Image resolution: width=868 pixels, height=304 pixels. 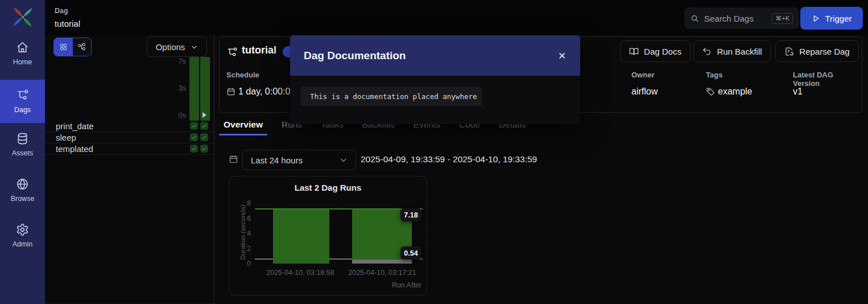 I want to click on trigger-label: Trigger, so click(x=838, y=18).